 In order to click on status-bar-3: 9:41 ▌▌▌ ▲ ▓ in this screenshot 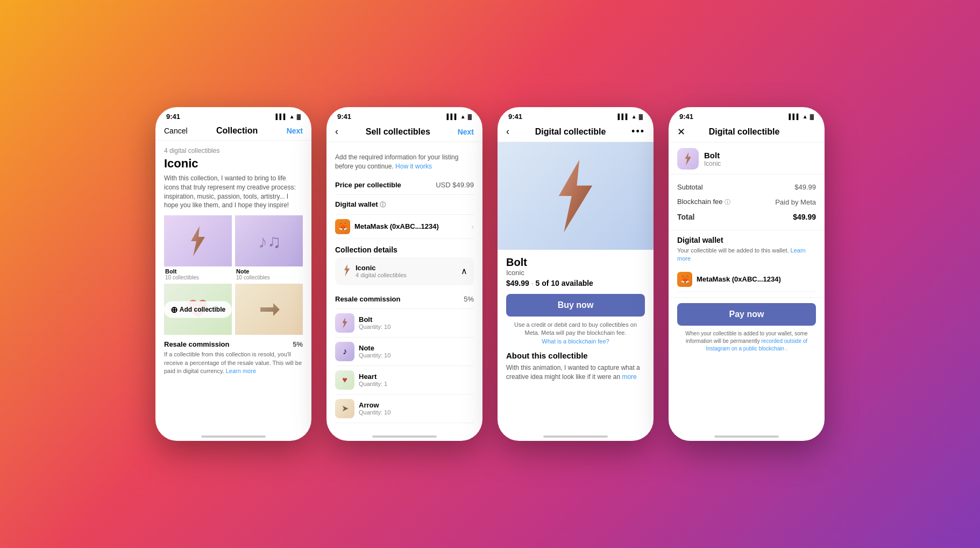, I will do `click(576, 115)`.